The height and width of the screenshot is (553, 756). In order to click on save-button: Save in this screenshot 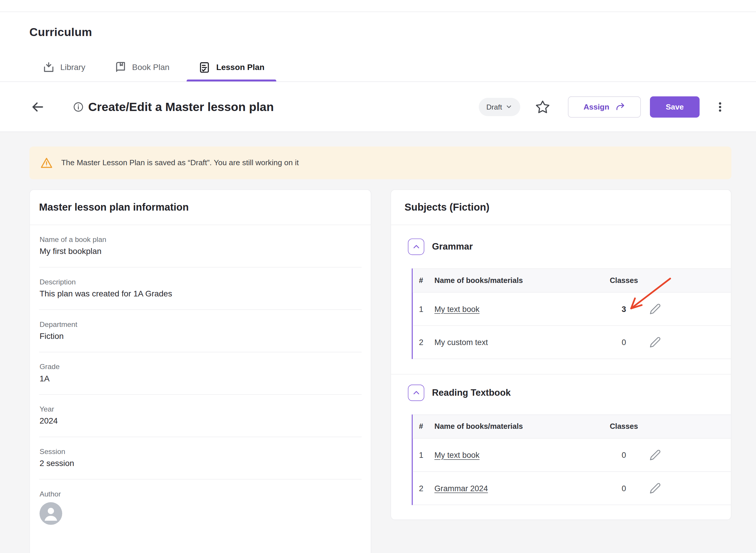, I will do `click(675, 106)`.